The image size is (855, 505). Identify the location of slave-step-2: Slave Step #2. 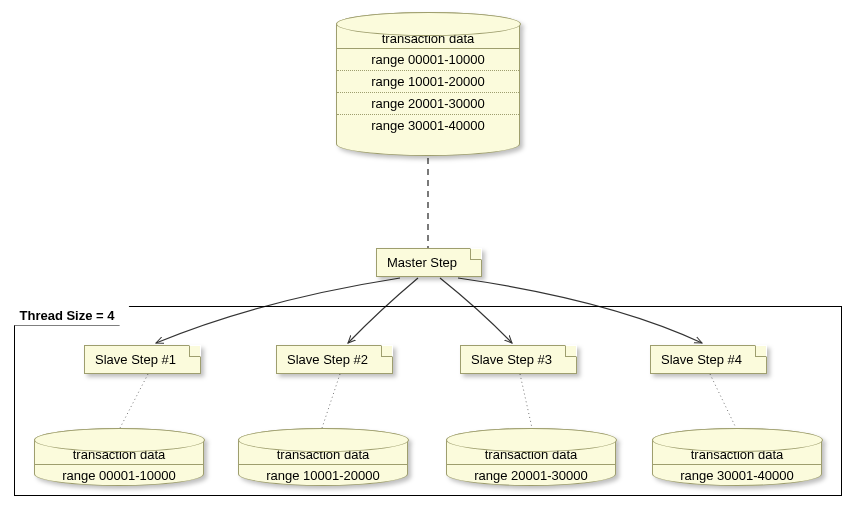
(334, 360).